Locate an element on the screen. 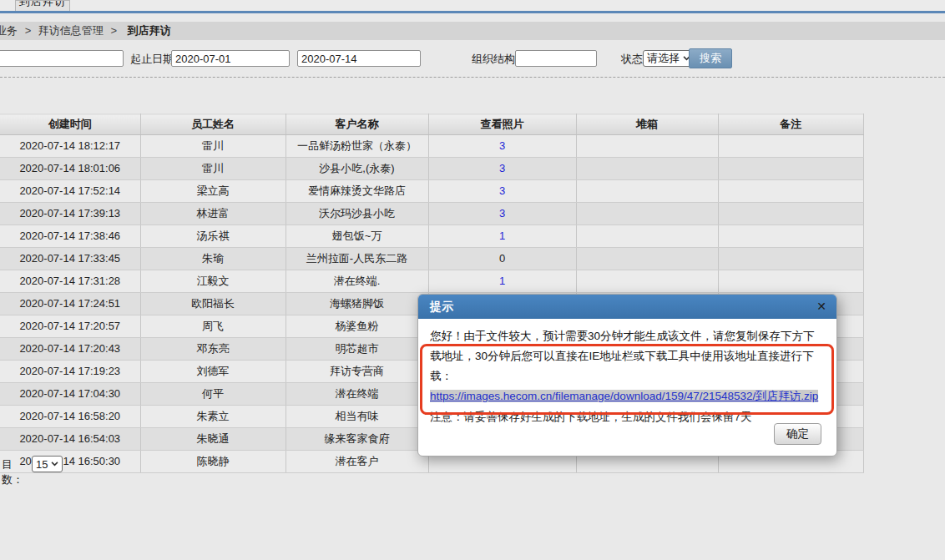 The width and height of the screenshot is (945, 560). dashed-divider is located at coordinates (472, 77).